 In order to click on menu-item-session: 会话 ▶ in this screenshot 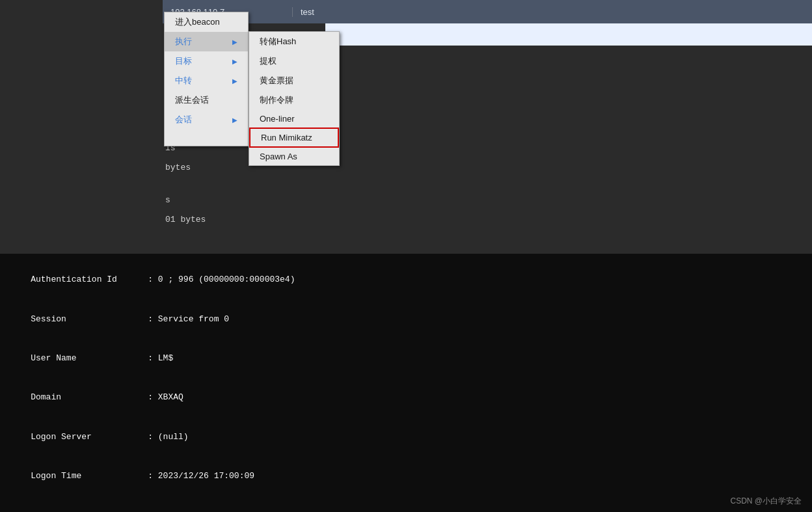, I will do `click(206, 120)`.